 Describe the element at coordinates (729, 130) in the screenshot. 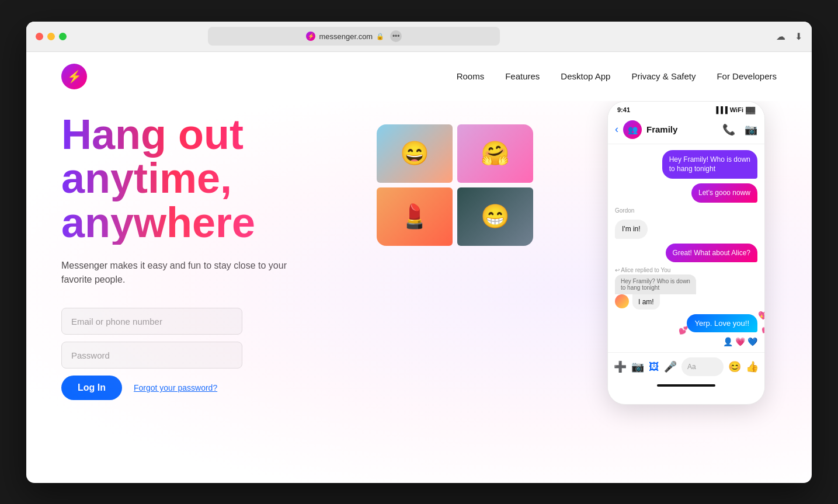

I see `phone-call-icon: 📞` at that location.